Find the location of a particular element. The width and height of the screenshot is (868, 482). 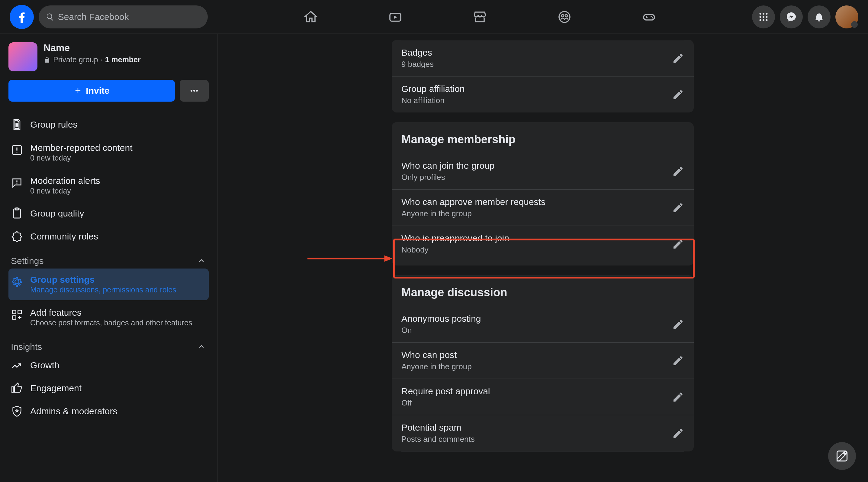

sidebar-item-moderation-alerts: Moderation alerts 0 new today is located at coordinates (108, 186).